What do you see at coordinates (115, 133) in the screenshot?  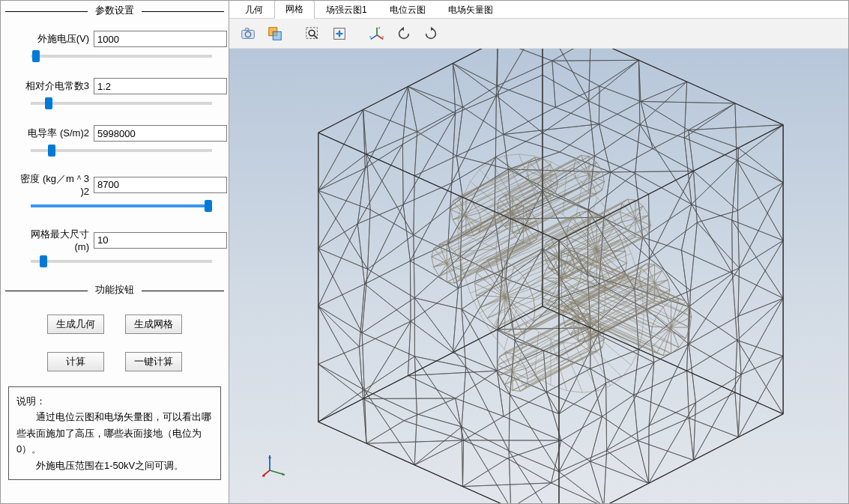 I see `param-row-conductivity: 电导率 (S/m)2` at bounding box center [115, 133].